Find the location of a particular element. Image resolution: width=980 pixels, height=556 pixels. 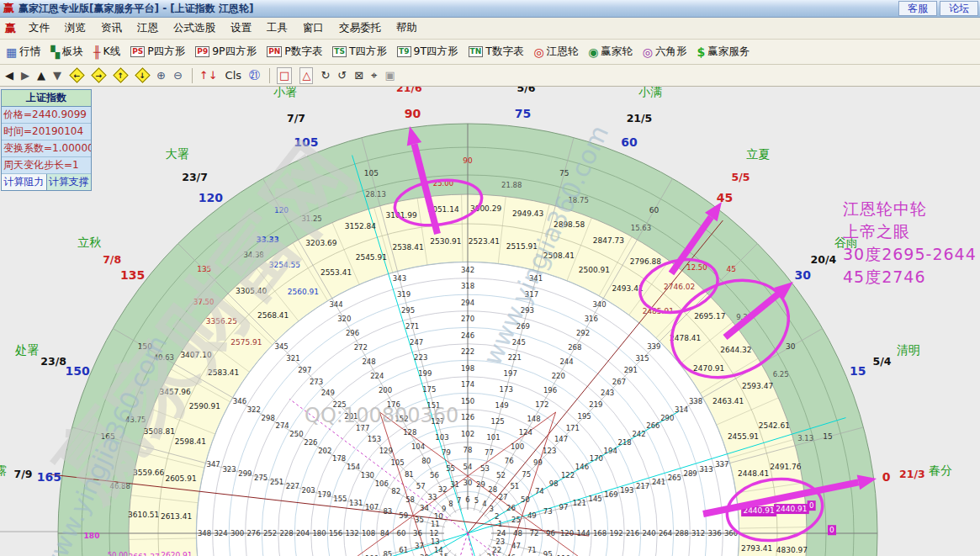

service-button: $赢家服务 is located at coordinates (723, 52).